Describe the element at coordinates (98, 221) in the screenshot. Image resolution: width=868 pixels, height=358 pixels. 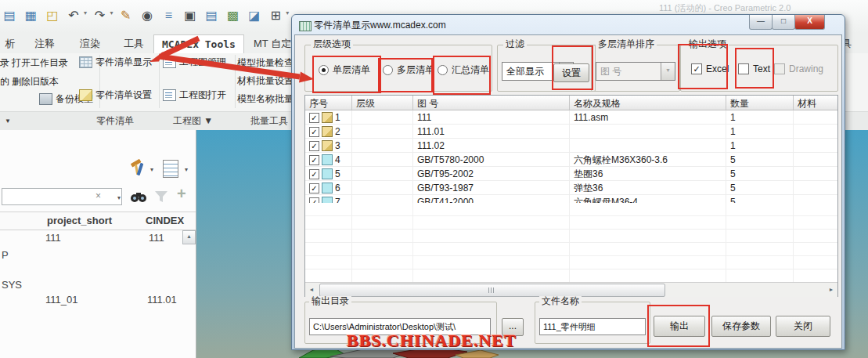
I see `tree-table-header: project_short CINDEX` at that location.